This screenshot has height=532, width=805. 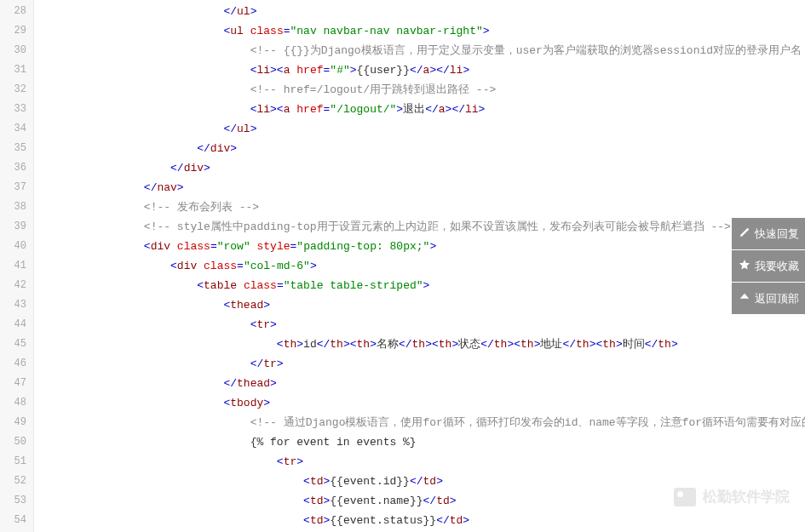 What do you see at coordinates (17, 305) in the screenshot?
I see `line-number: 43` at bounding box center [17, 305].